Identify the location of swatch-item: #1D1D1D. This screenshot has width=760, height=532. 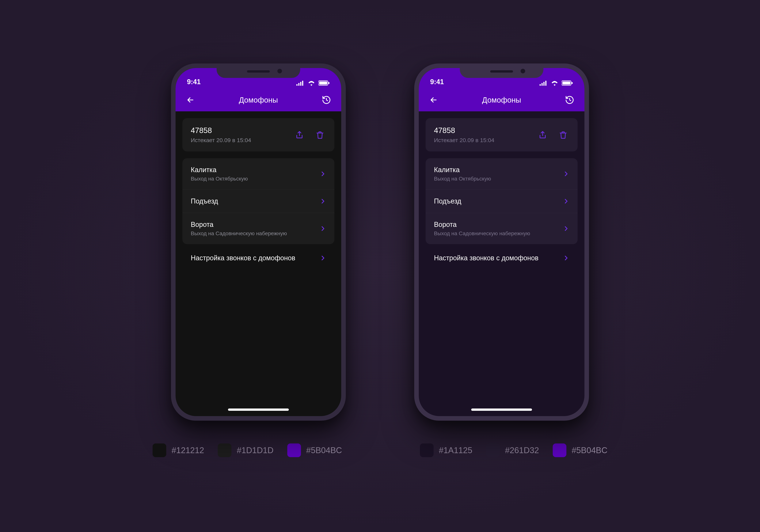
(246, 450).